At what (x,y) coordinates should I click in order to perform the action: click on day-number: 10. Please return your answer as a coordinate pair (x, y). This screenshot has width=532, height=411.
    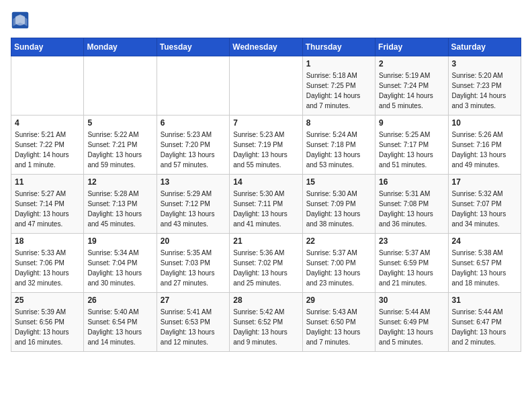
    Looking at the image, I should click on (485, 123).